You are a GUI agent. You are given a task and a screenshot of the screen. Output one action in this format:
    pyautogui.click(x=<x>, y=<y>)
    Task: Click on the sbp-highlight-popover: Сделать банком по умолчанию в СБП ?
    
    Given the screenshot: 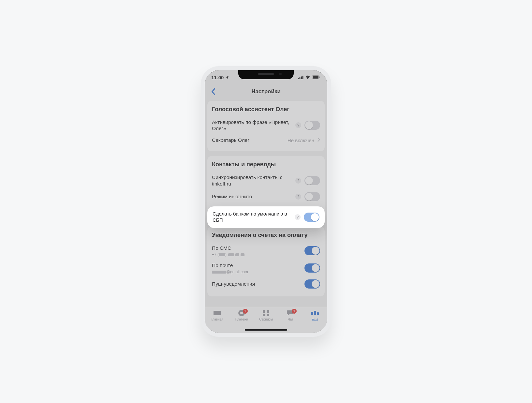 What is the action you would take?
    pyautogui.click(x=266, y=217)
    